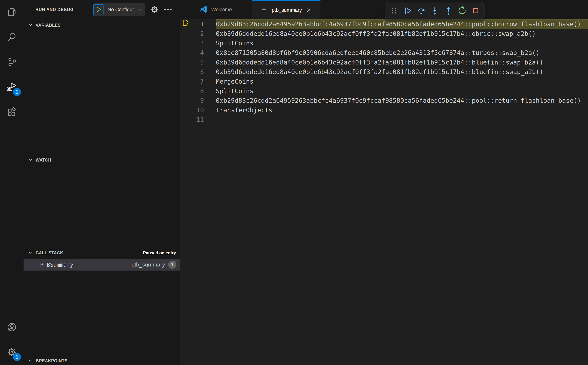 This screenshot has width=588, height=365. What do you see at coordinates (384, 24) in the screenshot?
I see `code-line: 10xb29d83c26cdd2a64959263abbcfc4a6937f0c…` at bounding box center [384, 24].